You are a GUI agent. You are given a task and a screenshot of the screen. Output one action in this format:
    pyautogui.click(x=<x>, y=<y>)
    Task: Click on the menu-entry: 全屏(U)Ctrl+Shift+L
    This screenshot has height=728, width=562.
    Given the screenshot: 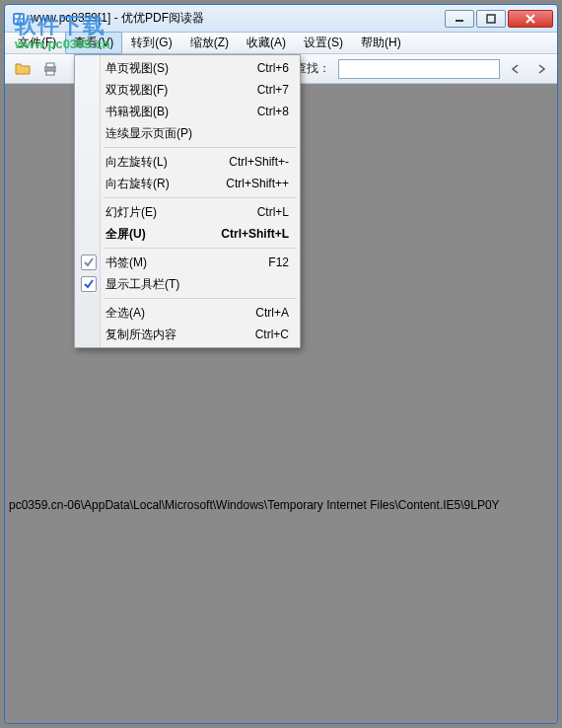 What is the action you would take?
    pyautogui.click(x=187, y=234)
    